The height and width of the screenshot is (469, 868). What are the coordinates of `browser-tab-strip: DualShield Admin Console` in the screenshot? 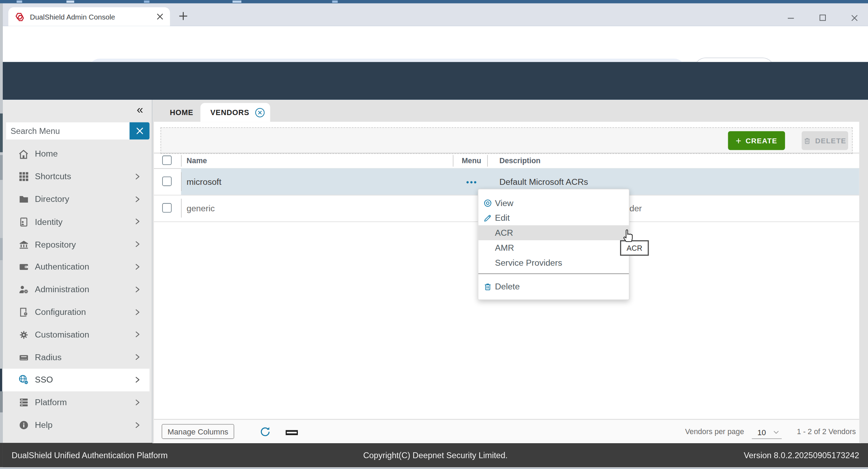 It's located at (435, 15).